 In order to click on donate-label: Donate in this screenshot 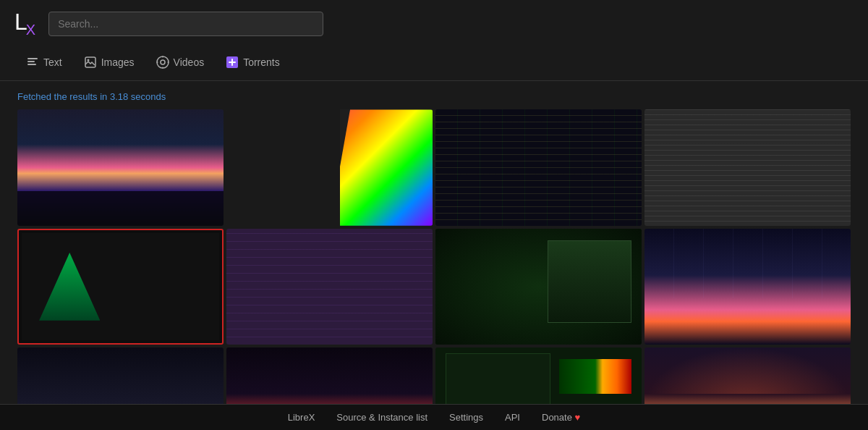, I will do `click(557, 417)`.